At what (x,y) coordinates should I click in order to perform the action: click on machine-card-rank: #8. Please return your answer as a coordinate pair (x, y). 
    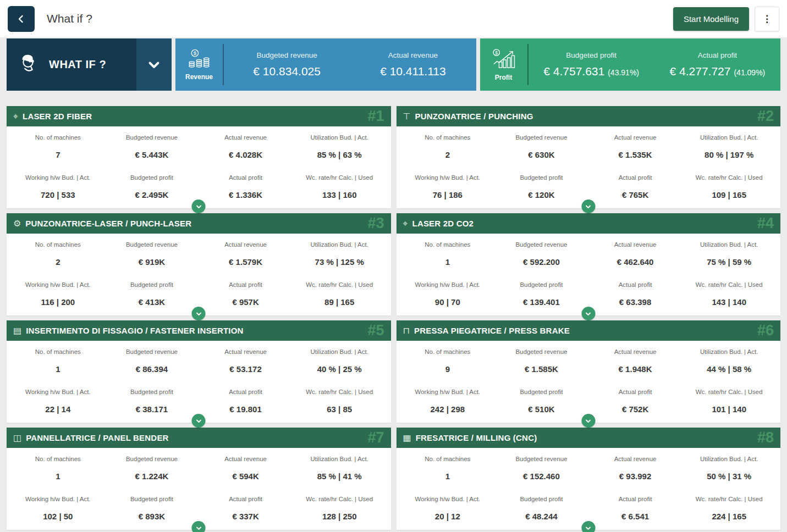
    Looking at the image, I should click on (766, 437).